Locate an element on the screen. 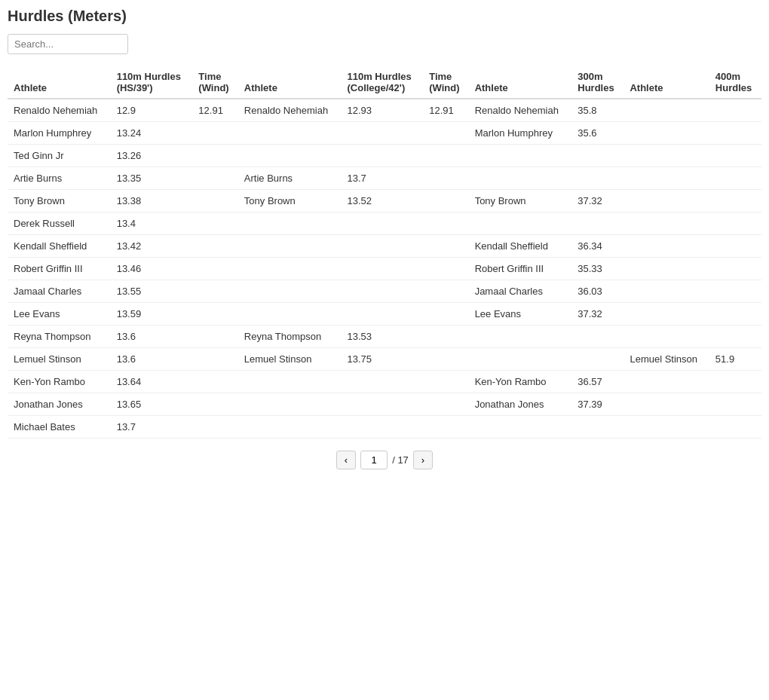 The width and height of the screenshot is (769, 700). cell-athlete2: Tony Brown is located at coordinates (290, 201).